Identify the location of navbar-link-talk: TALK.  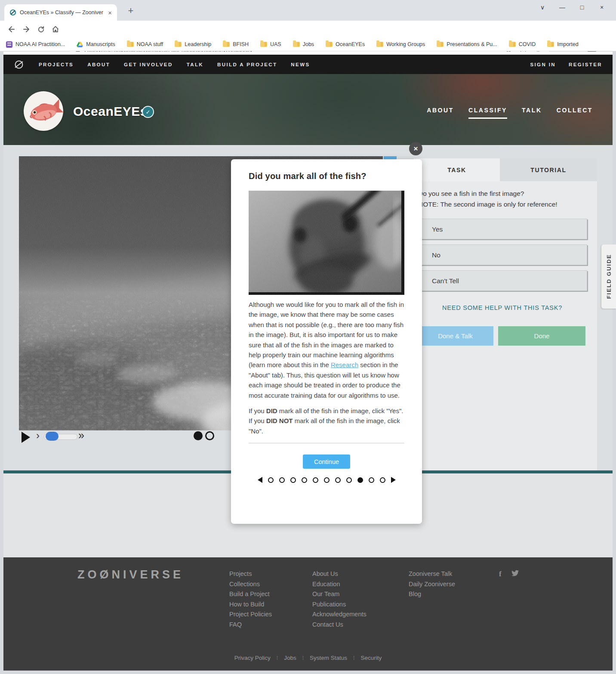
(195, 65).